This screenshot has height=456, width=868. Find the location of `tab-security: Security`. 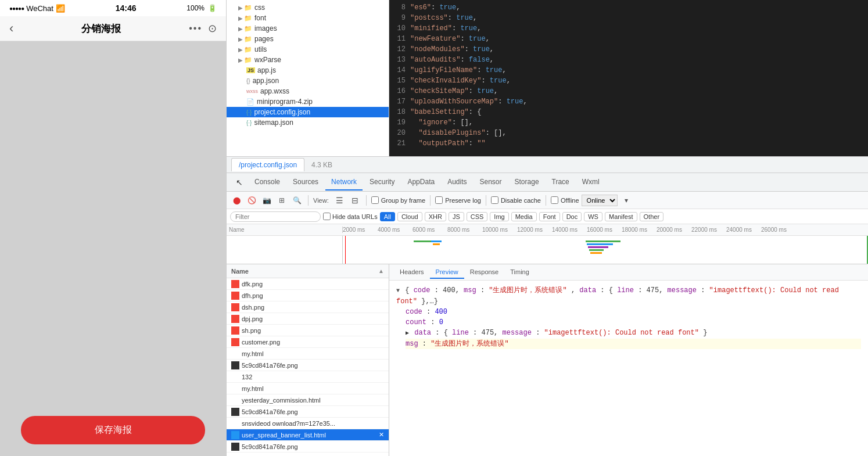

tab-security: Security is located at coordinates (382, 182).